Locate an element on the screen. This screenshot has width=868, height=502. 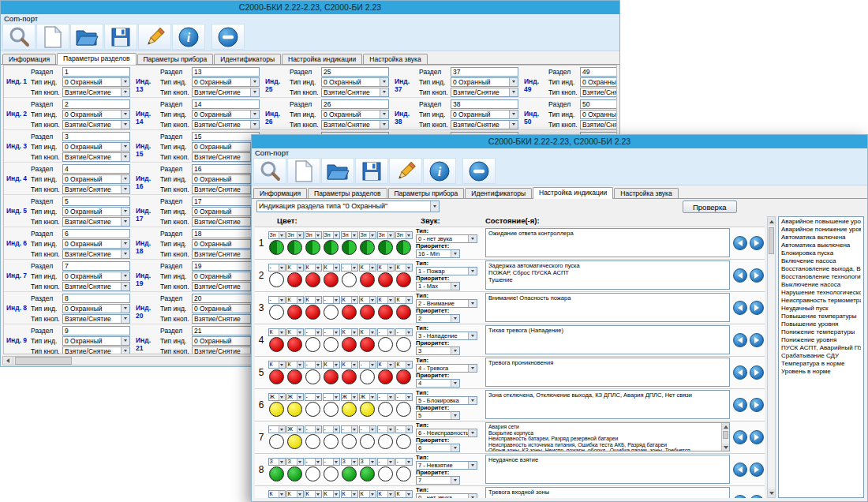
check-button: Проверка is located at coordinates (710, 207).